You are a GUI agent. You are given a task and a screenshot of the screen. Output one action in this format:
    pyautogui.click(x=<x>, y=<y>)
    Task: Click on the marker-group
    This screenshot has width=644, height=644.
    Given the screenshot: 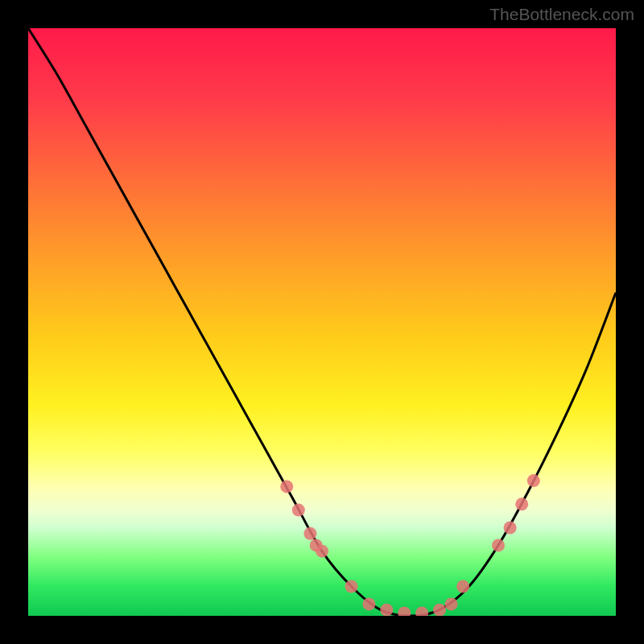 What is the action you would take?
    pyautogui.click(x=411, y=545)
    